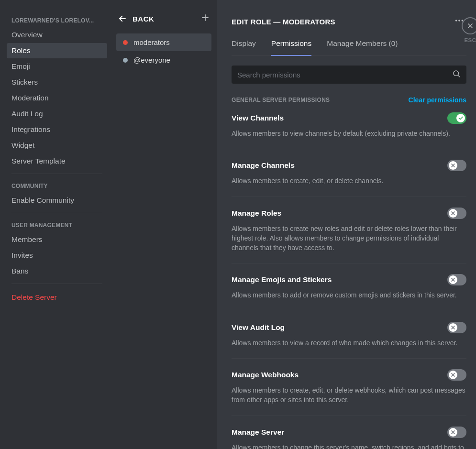 The image size is (476, 449). Describe the element at coordinates (349, 393) in the screenshot. I see `permission-manage-webhooks: Manage WebhooksAllows members to create,…` at that location.